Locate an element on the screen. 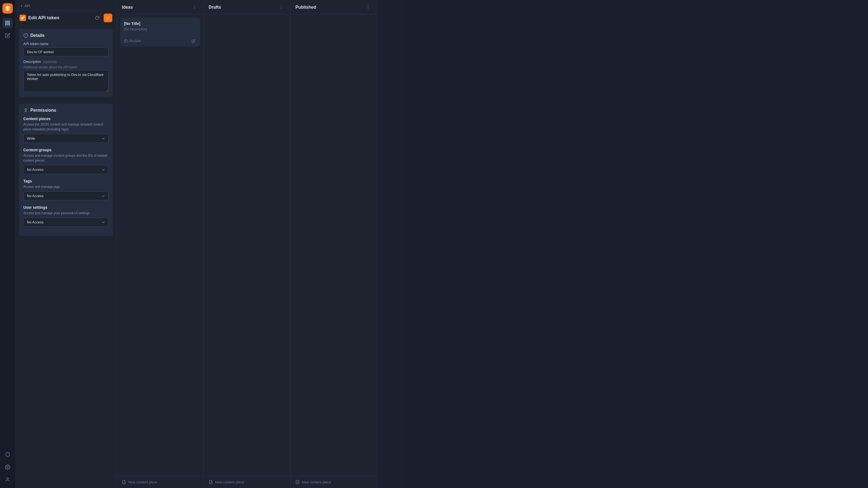 Image resolution: width=868 pixels, height=488 pixels. header-actions is located at coordinates (102, 18).